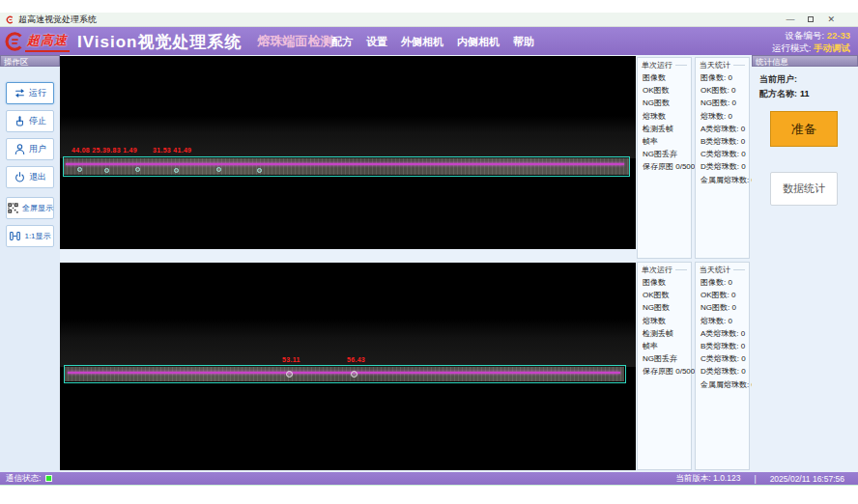 The width and height of the screenshot is (858, 504). Describe the element at coordinates (30, 236) in the screenshot. I see `one-to-one-button: 1:1显示` at that location.